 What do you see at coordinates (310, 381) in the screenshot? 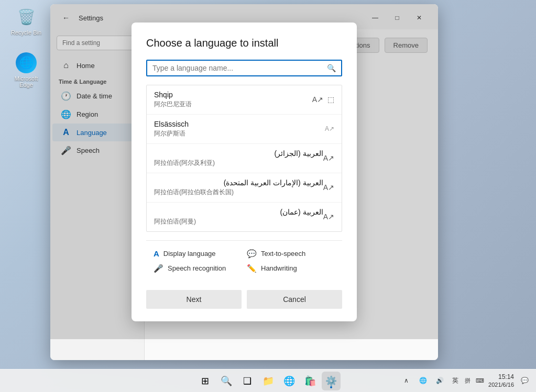
I see `store-icon: 🛍️` at bounding box center [310, 381].